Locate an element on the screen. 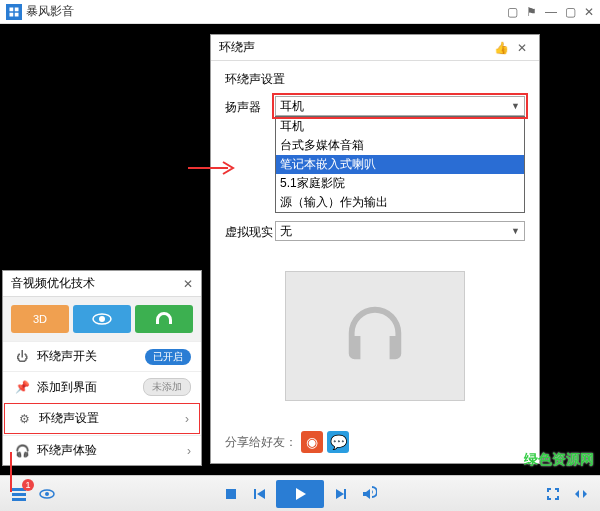  settings-label: 环绕声设置 is located at coordinates (109, 418).